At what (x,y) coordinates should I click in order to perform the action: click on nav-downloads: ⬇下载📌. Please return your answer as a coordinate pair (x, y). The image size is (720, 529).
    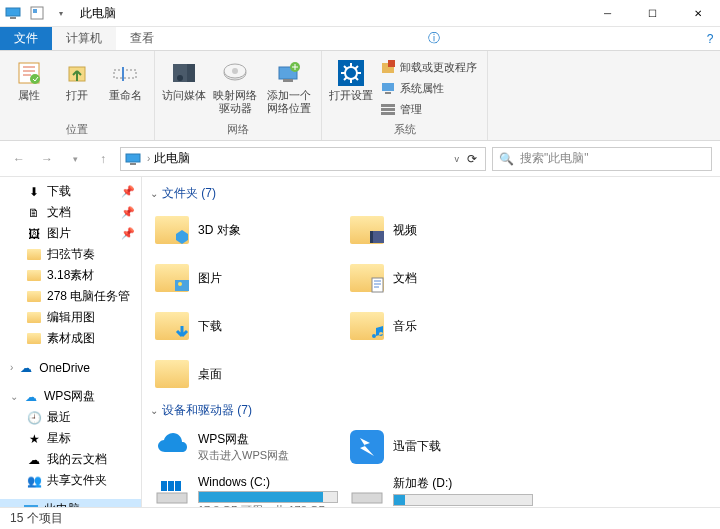
    Looking at the image, I should click on (70, 192).